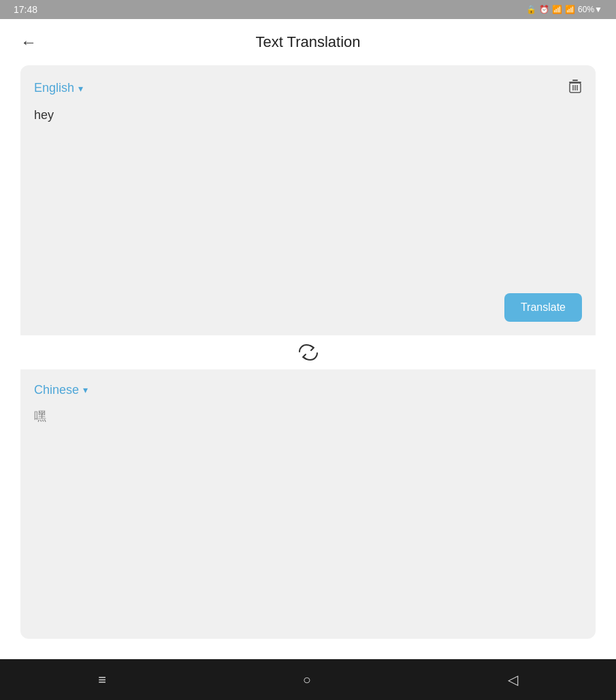 This screenshot has height=700, width=616. What do you see at coordinates (26, 10) in the screenshot?
I see `status-time: 17:48` at bounding box center [26, 10].